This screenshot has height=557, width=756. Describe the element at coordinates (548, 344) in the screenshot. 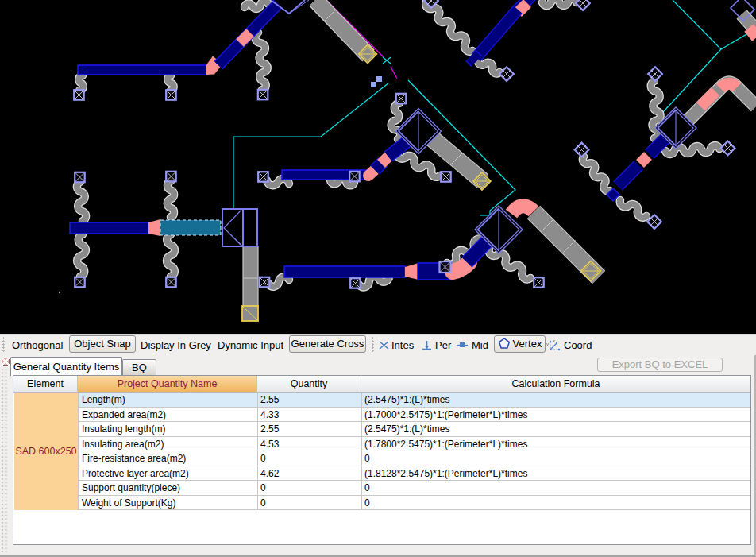

I see `svg-text: y` at that location.